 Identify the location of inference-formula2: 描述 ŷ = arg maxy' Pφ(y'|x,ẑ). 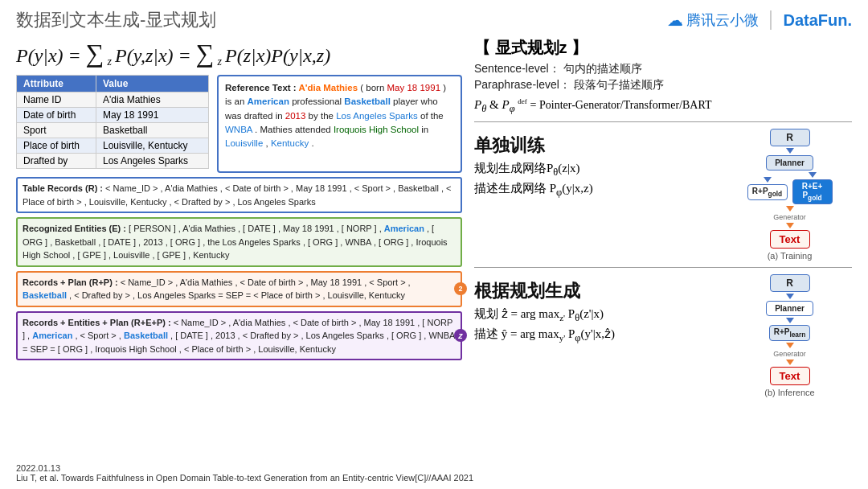
(598, 335).